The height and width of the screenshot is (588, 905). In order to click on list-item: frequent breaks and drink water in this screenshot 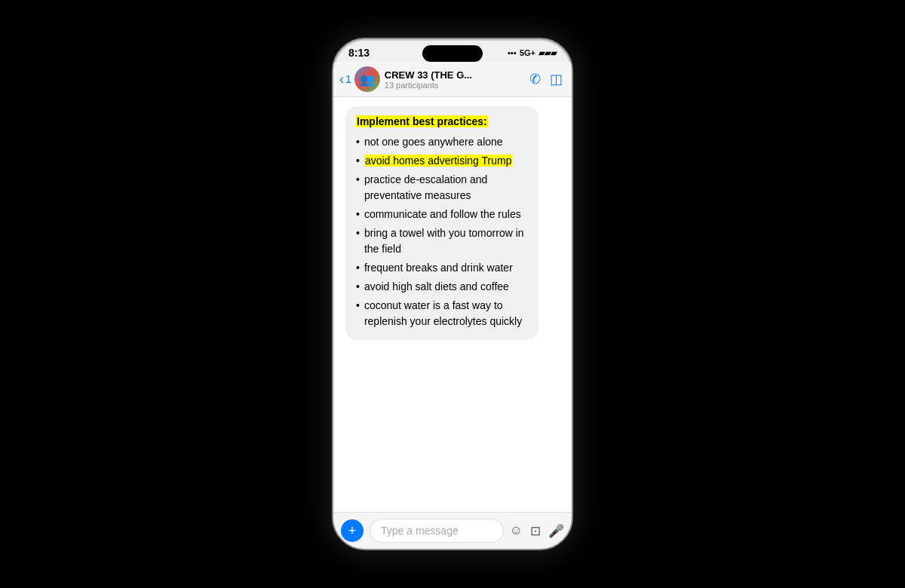, I will do `click(442, 268)`.